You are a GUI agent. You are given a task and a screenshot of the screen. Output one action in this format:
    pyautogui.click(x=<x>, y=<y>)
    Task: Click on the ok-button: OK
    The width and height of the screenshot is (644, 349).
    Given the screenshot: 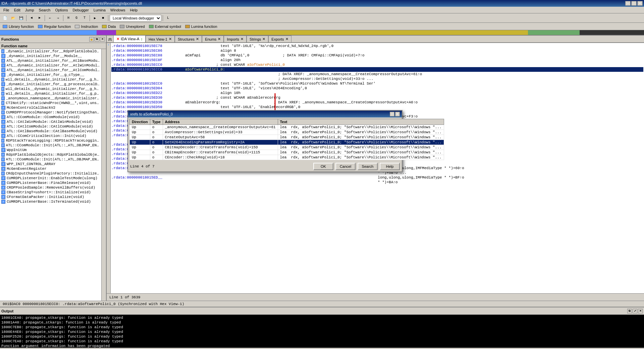 What is the action you would take?
    pyautogui.click(x=323, y=166)
    